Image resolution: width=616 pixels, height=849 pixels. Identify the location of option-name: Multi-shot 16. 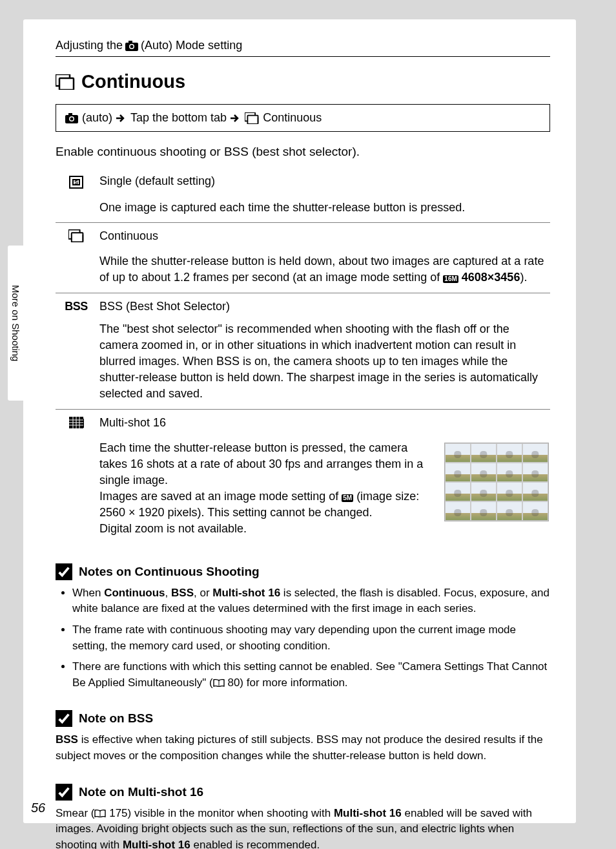
(323, 423).